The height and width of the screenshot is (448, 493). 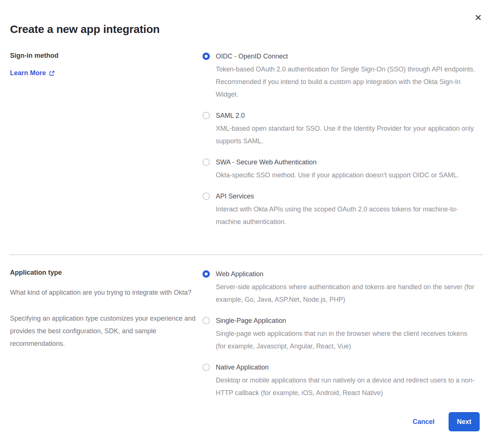 What do you see at coordinates (104, 56) in the screenshot?
I see `signin-method-label: Sign-in method` at bounding box center [104, 56].